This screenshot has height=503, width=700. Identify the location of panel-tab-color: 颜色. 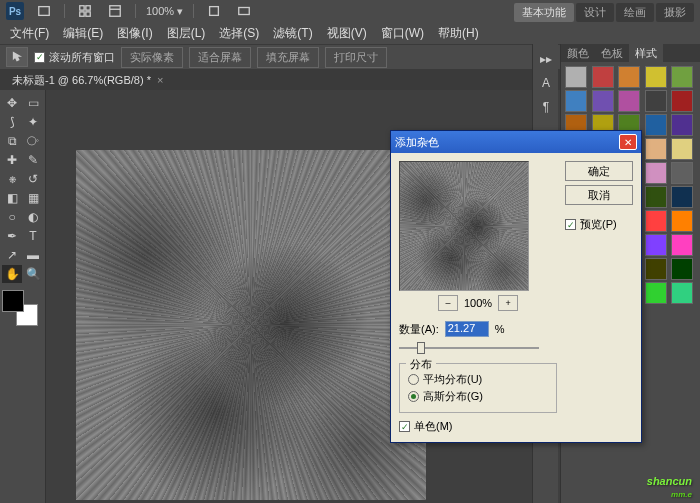
(578, 53).